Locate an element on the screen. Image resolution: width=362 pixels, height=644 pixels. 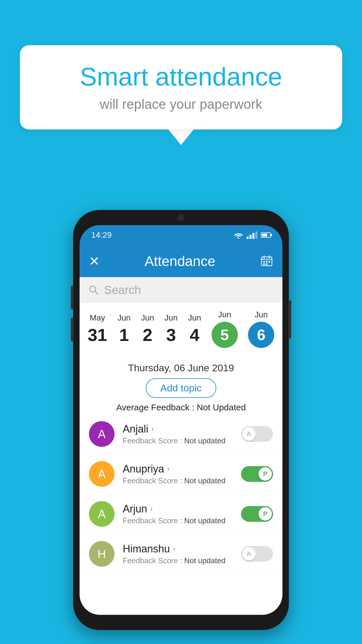
date-item: Jun3 is located at coordinates (171, 329).